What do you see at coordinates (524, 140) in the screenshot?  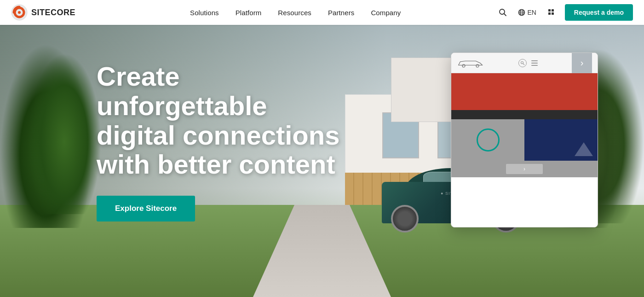 I see `mockup-swatches-row` at bounding box center [524, 140].